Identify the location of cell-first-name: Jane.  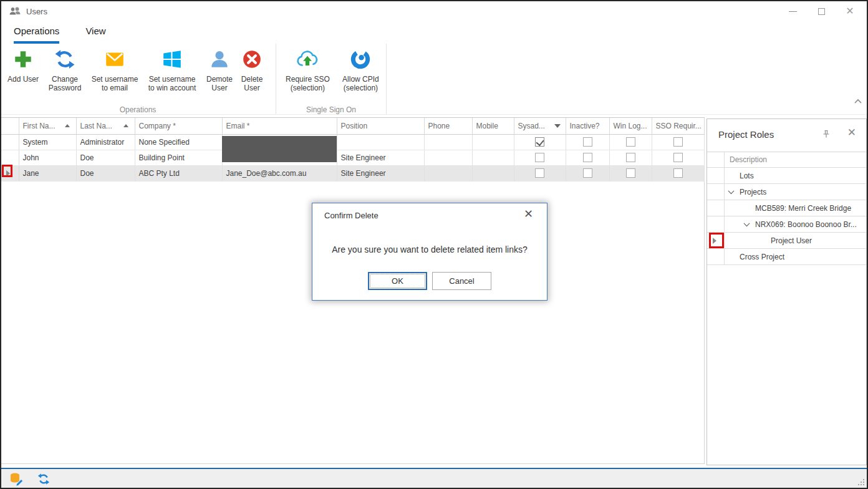
(47, 173).